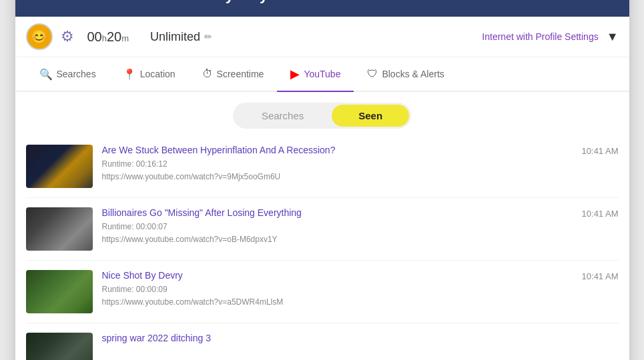 The width and height of the screenshot is (644, 360). What do you see at coordinates (322, 37) in the screenshot?
I see `header-bar: 😊 ⚙ 00h20m Unlimited ✏ Internet with Pro…` at bounding box center [322, 37].